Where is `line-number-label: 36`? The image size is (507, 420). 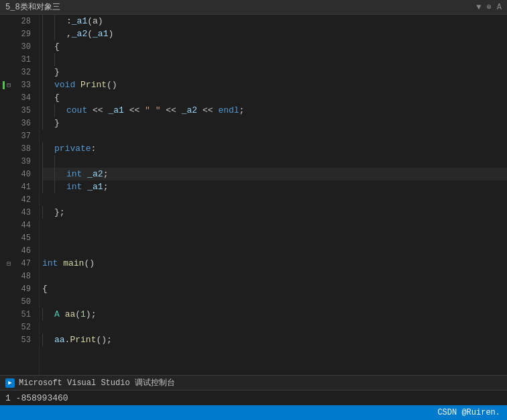 line-number-label: 36 is located at coordinates (24, 123).